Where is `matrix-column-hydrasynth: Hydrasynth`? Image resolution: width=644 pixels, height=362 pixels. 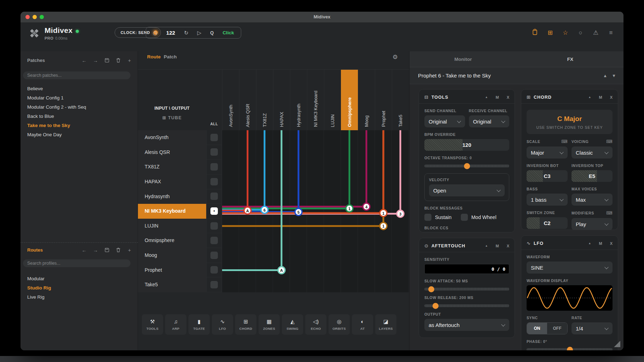 matrix-column-hydrasynth: Hydrasynth is located at coordinates (298, 100).